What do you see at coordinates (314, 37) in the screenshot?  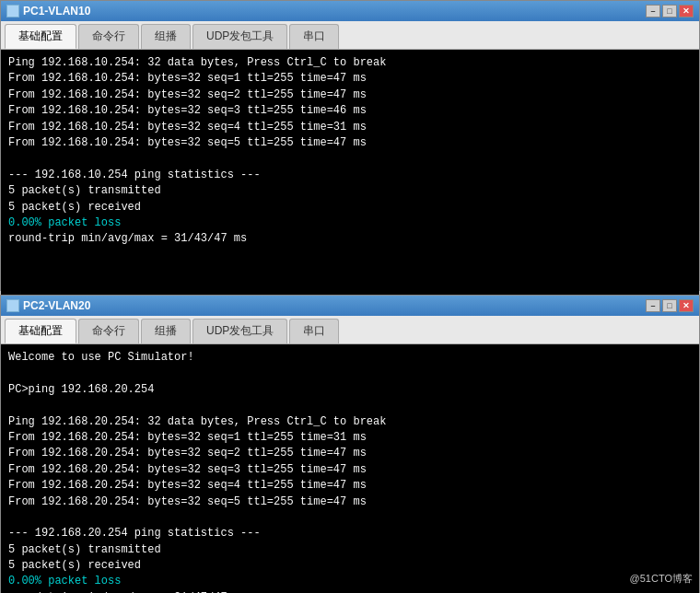 I see `tab-pc1-serial: 串口` at bounding box center [314, 37].